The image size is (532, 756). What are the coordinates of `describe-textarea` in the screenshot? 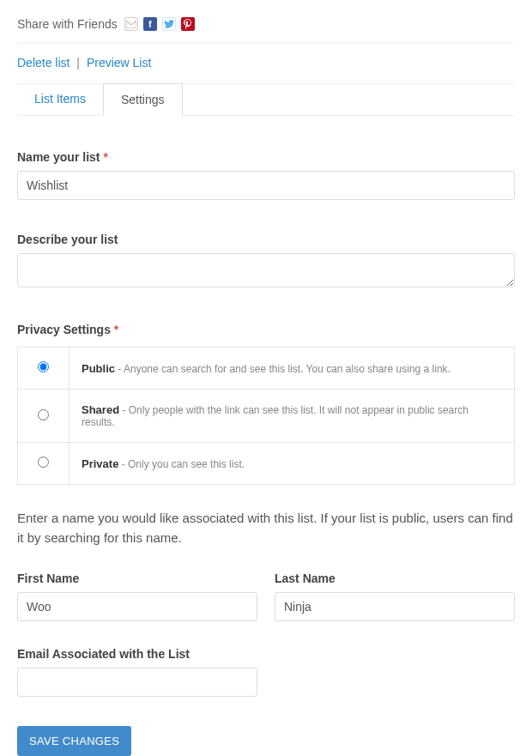 It's located at (266, 270).